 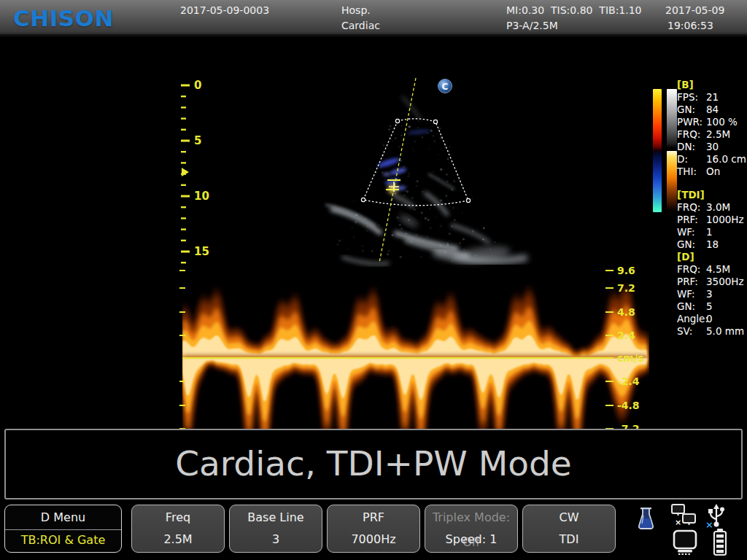 I want to click on safety-indices: MI:0.30 TIS:0.80 TIB:1.10, so click(x=574, y=10).